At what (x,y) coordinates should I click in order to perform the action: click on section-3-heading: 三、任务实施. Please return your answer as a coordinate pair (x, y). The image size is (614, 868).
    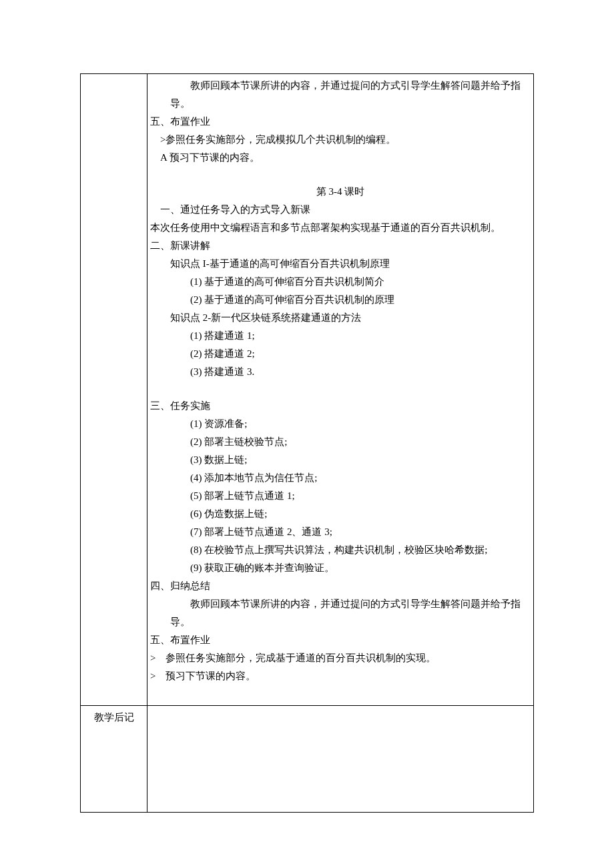
    Looking at the image, I should click on (180, 406).